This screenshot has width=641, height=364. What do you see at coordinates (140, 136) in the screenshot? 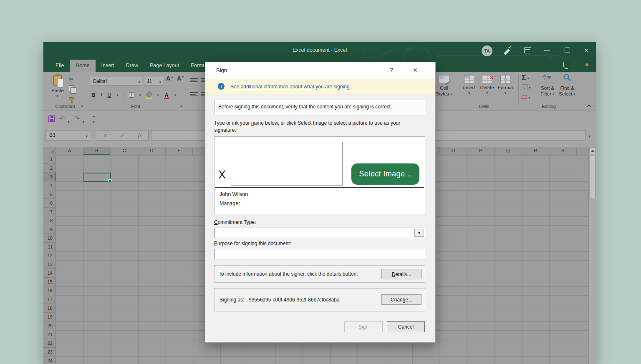
I see `insert-function-icon: fx` at bounding box center [140, 136].